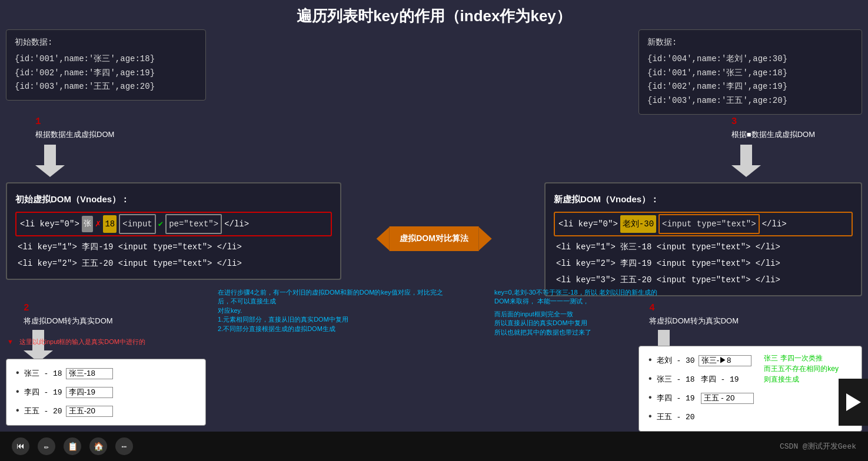 This screenshot has width=868, height=461. I want to click on new-data-line-3: {id:'002',name:'李四',age:19}, so click(750, 87).